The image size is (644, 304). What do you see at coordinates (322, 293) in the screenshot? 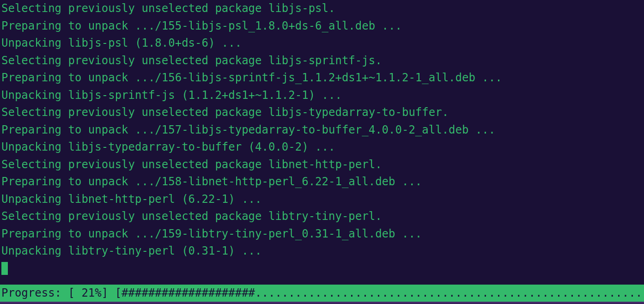
I see `apt-progress-bar: Progress: [ 21%] [####################..…` at bounding box center [322, 293].